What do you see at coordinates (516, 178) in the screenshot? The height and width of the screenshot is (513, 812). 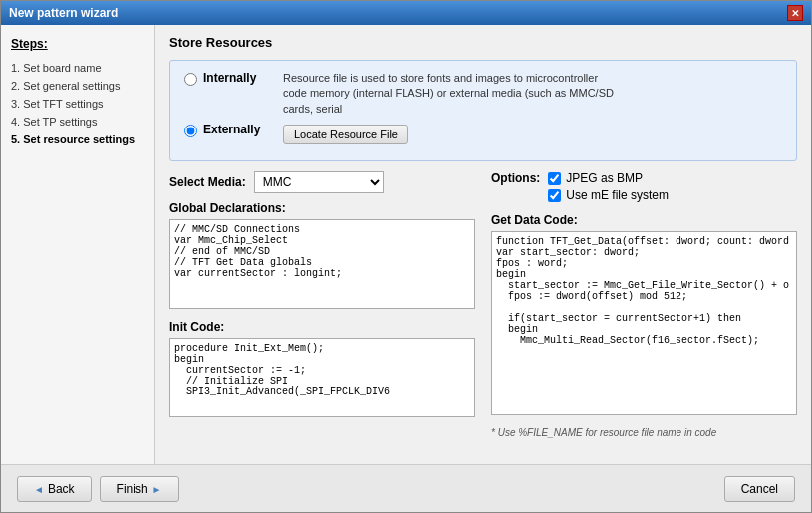 I see `options-label: Options:` at bounding box center [516, 178].